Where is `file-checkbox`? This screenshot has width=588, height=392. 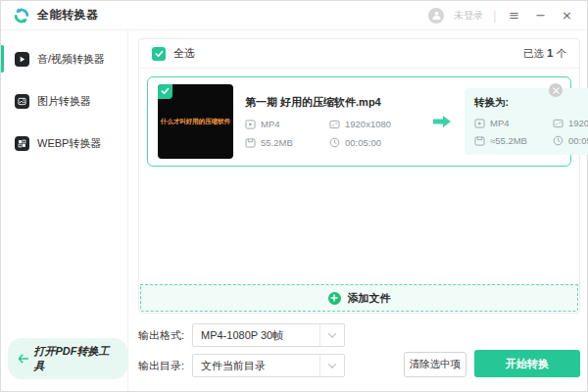 file-checkbox is located at coordinates (165, 92).